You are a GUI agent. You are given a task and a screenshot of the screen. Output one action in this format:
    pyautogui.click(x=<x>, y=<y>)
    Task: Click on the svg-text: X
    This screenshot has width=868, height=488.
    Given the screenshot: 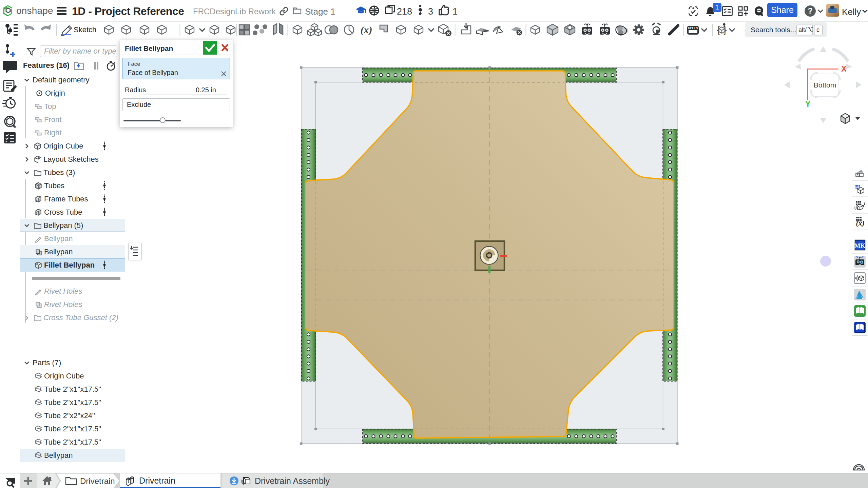 What is the action you would take?
    pyautogui.click(x=844, y=69)
    